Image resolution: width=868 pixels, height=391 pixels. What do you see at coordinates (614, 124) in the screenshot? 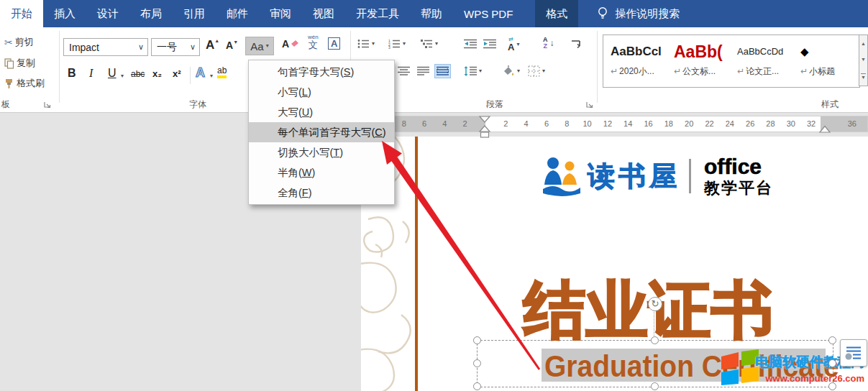
I see `horizontal-ruler: 864224681012141618202224262830323638` at bounding box center [614, 124].